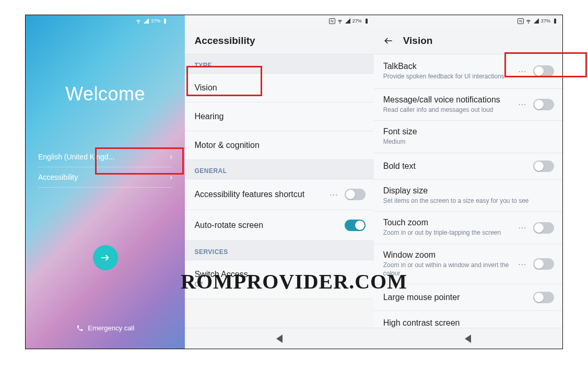 The image size is (588, 368). Describe the element at coordinates (448, 233) in the screenshot. I see `row-sub: Zoom in or out by triple-tapping the scr…` at that location.